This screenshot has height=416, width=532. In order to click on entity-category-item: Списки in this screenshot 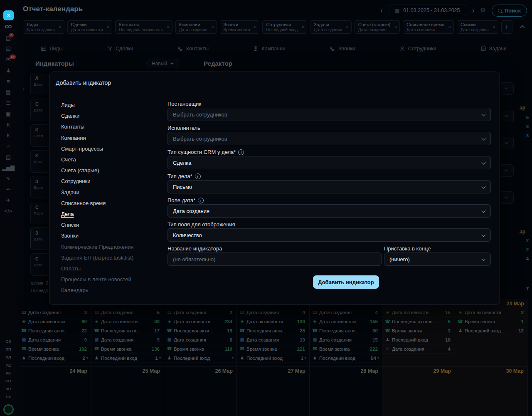, I will do `click(97, 225)`.